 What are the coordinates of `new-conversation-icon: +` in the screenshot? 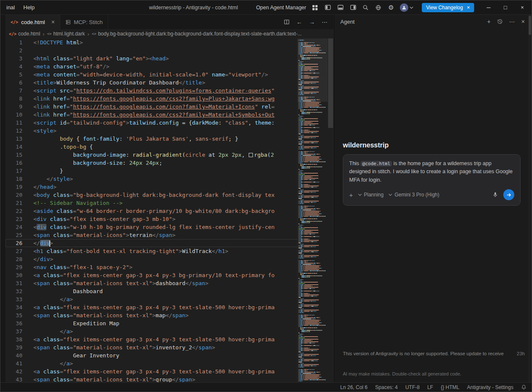 It's located at (489, 22).